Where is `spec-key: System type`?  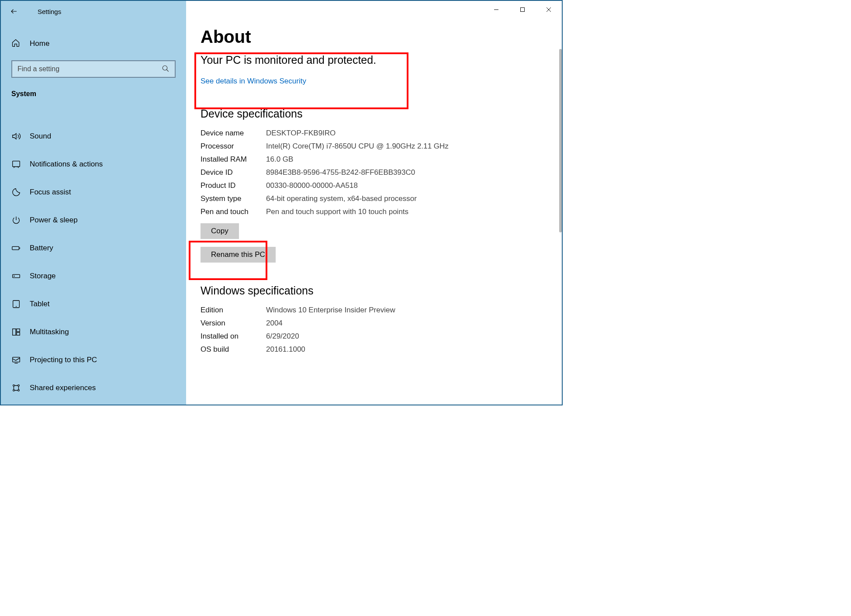 spec-key: System type is located at coordinates (233, 199).